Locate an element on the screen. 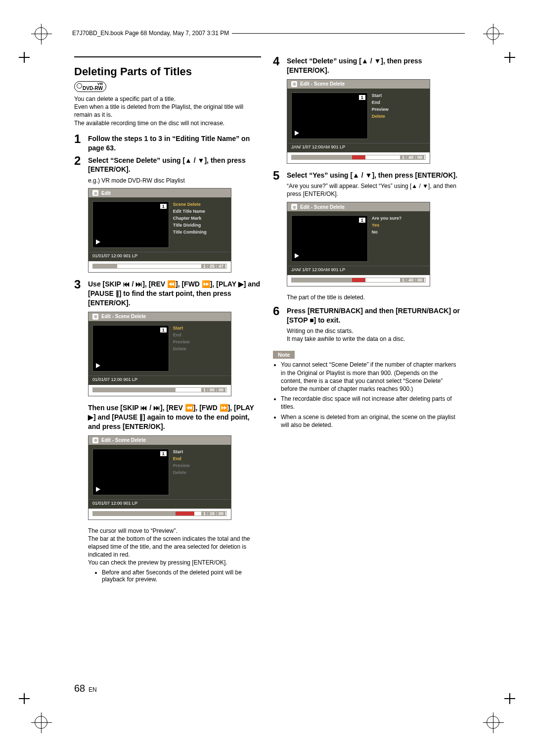 This screenshot has height=756, width=534. menu-item: Scene Delete is located at coordinates (200, 204).